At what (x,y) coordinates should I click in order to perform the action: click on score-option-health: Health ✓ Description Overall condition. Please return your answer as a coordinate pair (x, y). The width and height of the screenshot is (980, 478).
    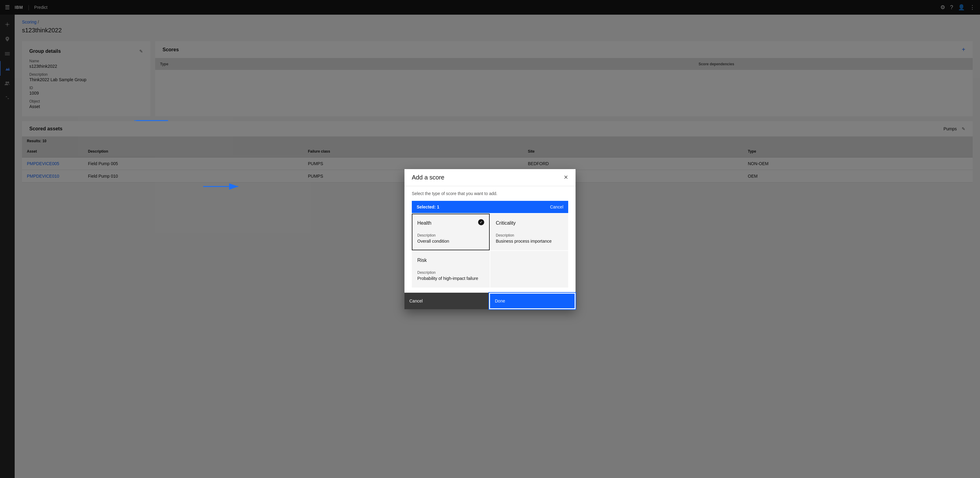
    Looking at the image, I should click on (450, 232).